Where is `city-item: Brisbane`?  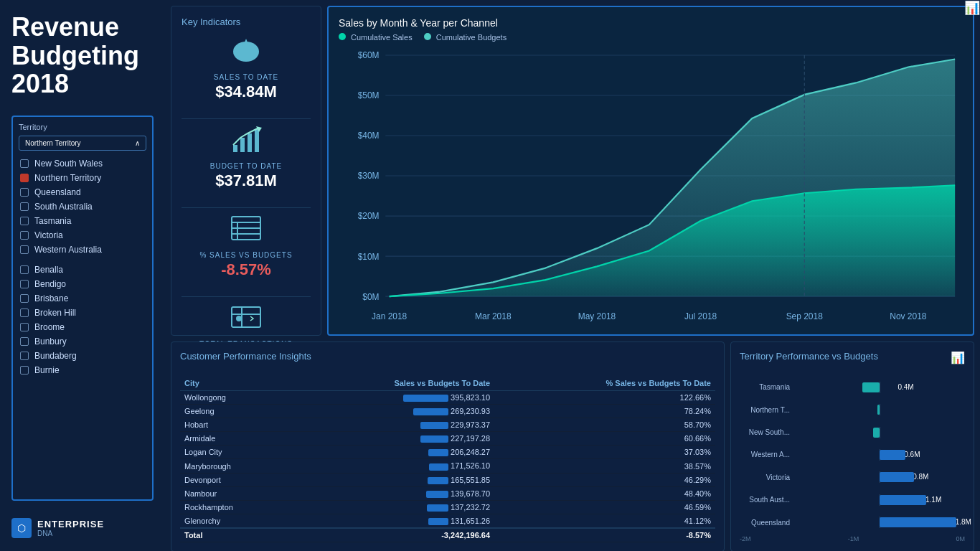 city-item: Brisbane is located at coordinates (83, 298).